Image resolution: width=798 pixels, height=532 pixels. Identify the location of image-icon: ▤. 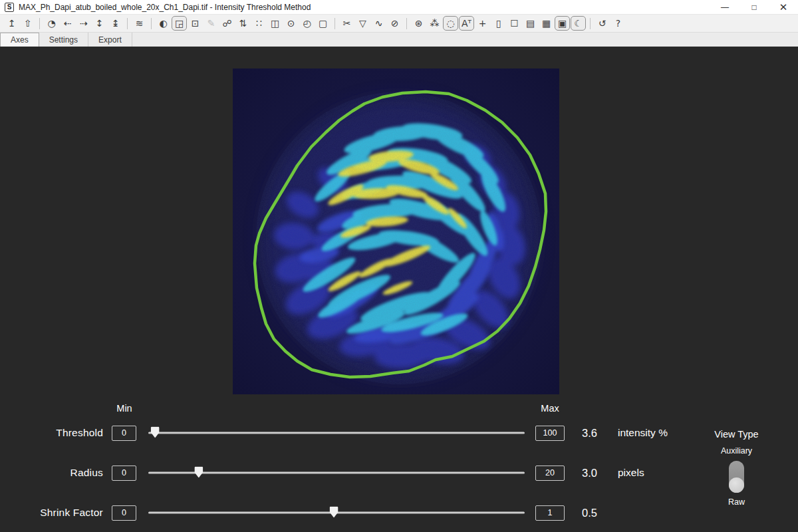
(531, 23).